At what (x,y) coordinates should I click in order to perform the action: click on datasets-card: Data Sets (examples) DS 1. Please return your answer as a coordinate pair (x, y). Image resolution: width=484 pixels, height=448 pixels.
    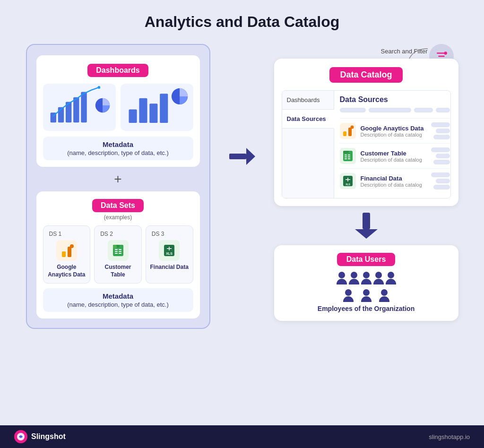
    Looking at the image, I should click on (118, 255).